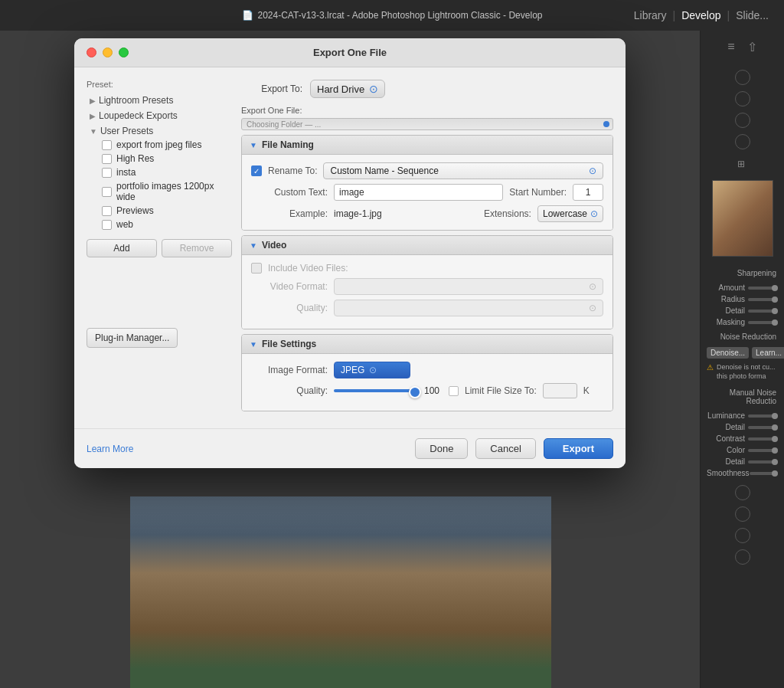 The image size is (784, 688). I want to click on detail3-slider, so click(763, 462).